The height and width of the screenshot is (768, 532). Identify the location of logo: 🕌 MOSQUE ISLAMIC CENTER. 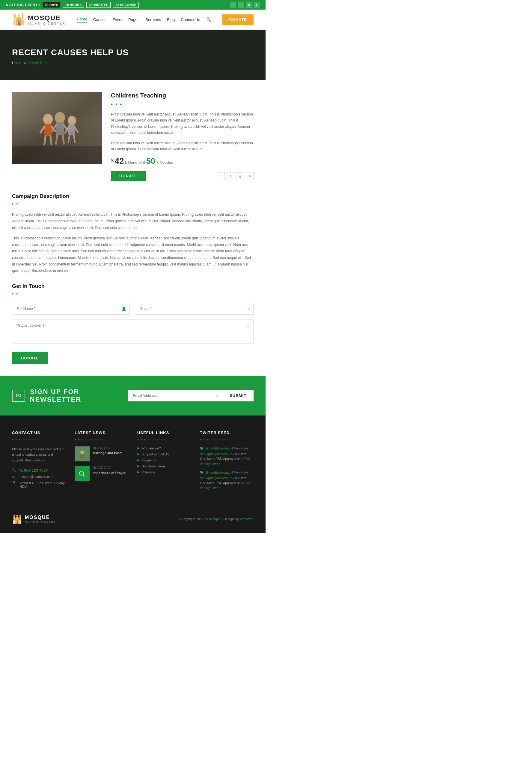
(39, 19).